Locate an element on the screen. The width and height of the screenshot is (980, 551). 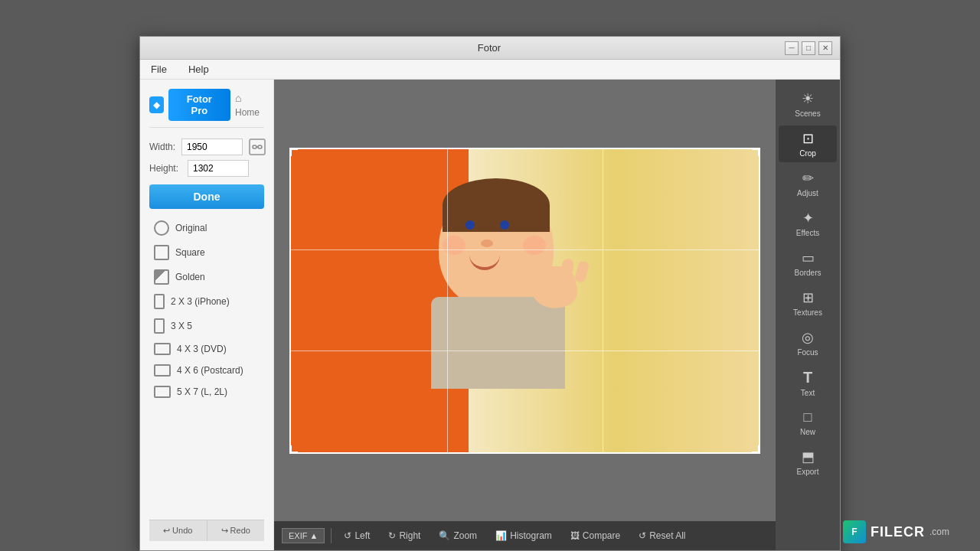
link-icon is located at coordinates (257, 147).